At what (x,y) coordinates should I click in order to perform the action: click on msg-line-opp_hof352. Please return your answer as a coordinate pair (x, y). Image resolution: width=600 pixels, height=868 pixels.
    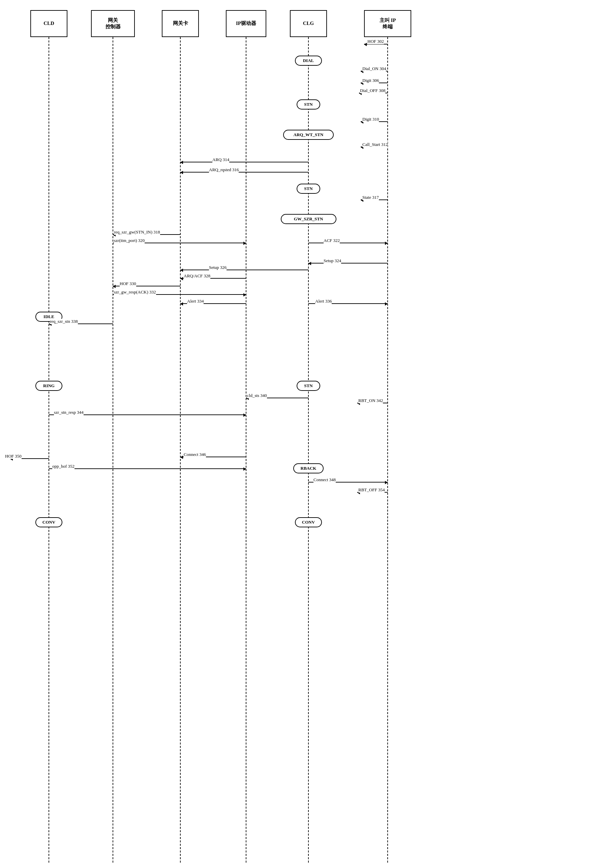
    Looking at the image, I should click on (147, 469).